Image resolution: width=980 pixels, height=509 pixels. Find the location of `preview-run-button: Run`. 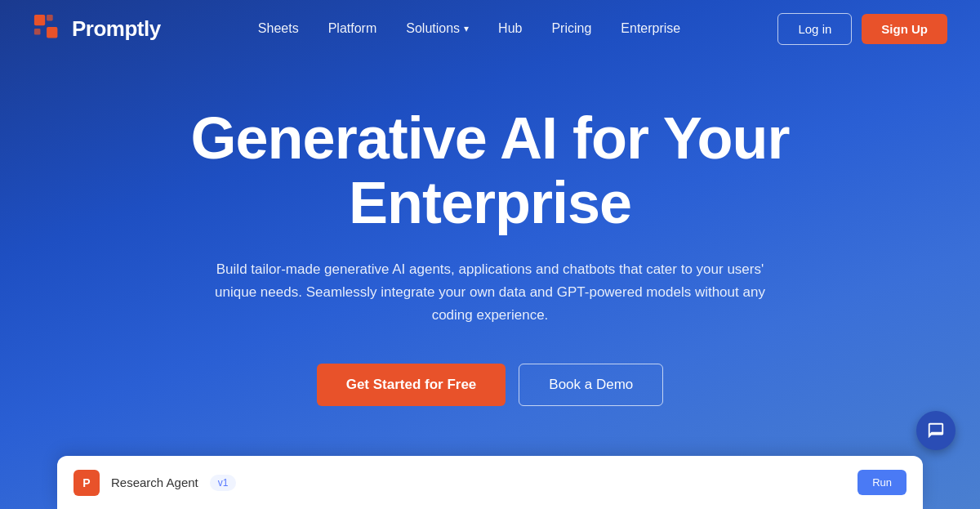

preview-run-button: Run is located at coordinates (882, 482).